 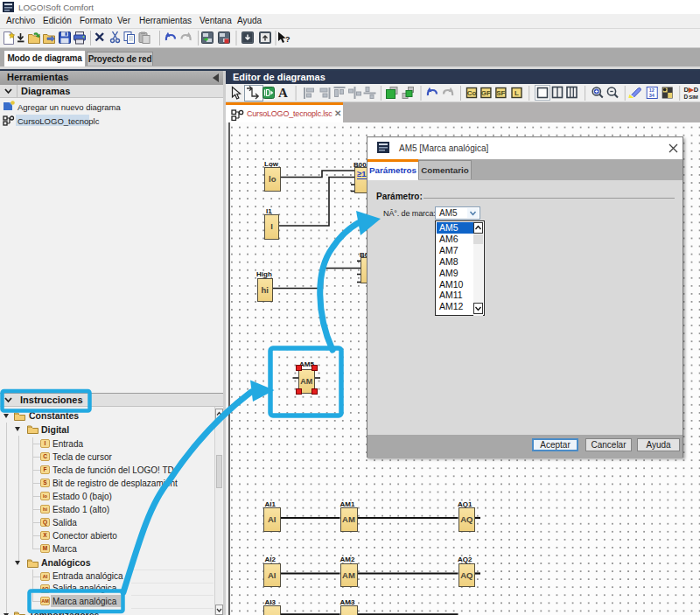 I want to click on svg-text: Co, so click(x=472, y=93).